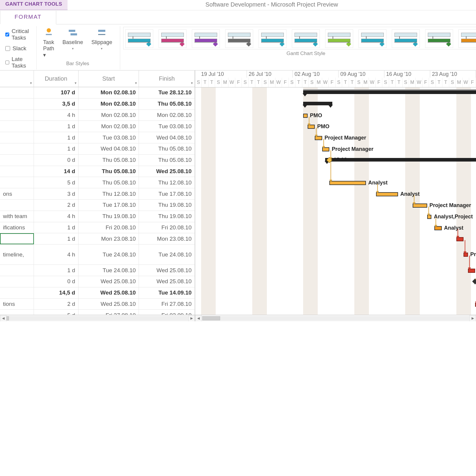 The image size is (476, 476). I want to click on table-row: 14,5 dWed 25.08.10Tue 14.09.10, so click(98, 293).